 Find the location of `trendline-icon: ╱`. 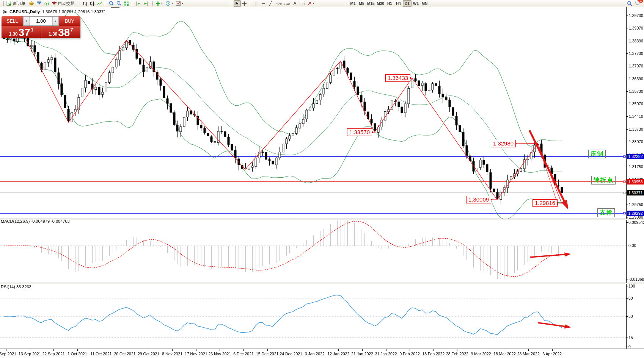

trendline-icon: ╱ is located at coordinates (271, 3).